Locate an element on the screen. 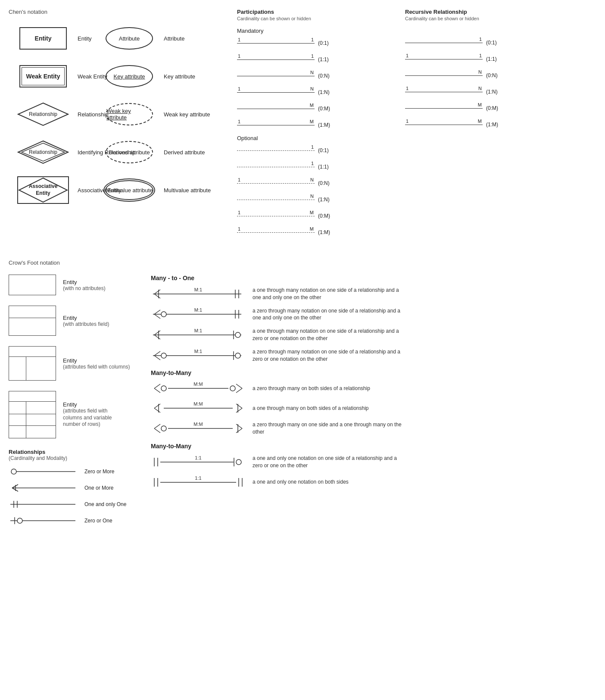 This screenshot has height=700, width=605. weak-entity-shape: Weak Entity is located at coordinates (43, 76).